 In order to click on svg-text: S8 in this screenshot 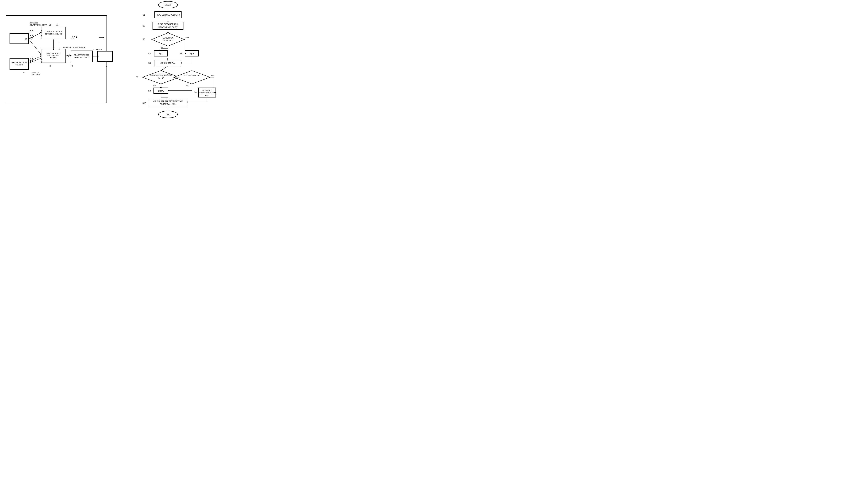, I will do `click(195, 92)`.